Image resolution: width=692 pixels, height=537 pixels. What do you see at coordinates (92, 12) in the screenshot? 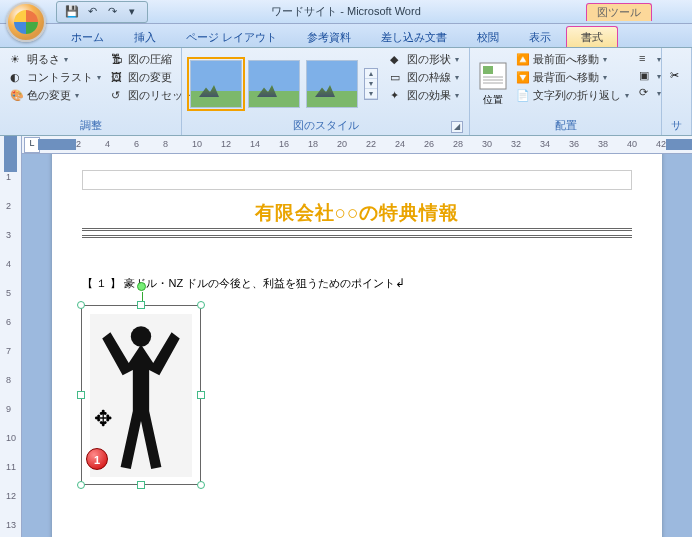
I see `undo-icon: ↶` at bounding box center [92, 12].